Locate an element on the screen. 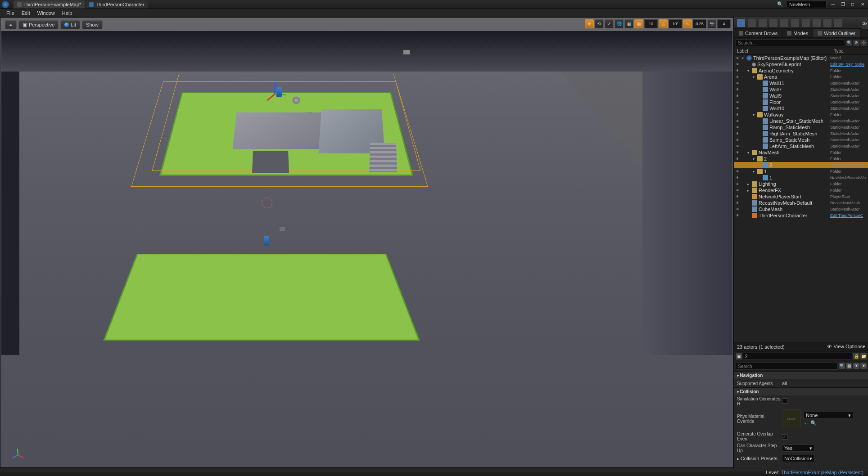  outliner-row: 👁Wall7StaticMeshActor is located at coordinates (801, 90).